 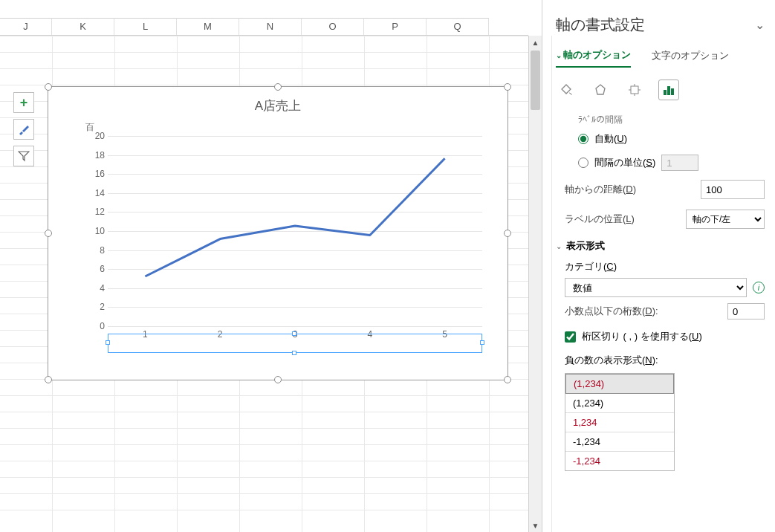 What do you see at coordinates (583, 163) in the screenshot?
I see `radio-interval` at bounding box center [583, 163].